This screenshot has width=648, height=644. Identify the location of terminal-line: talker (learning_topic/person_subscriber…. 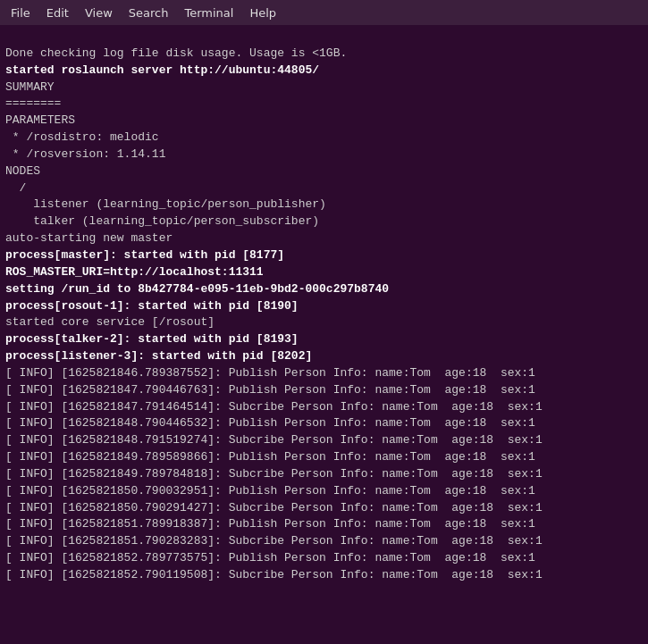
(324, 222).